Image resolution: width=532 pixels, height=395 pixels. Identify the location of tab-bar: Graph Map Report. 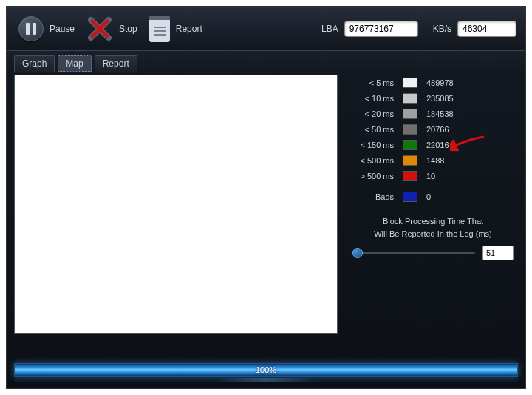
(266, 61).